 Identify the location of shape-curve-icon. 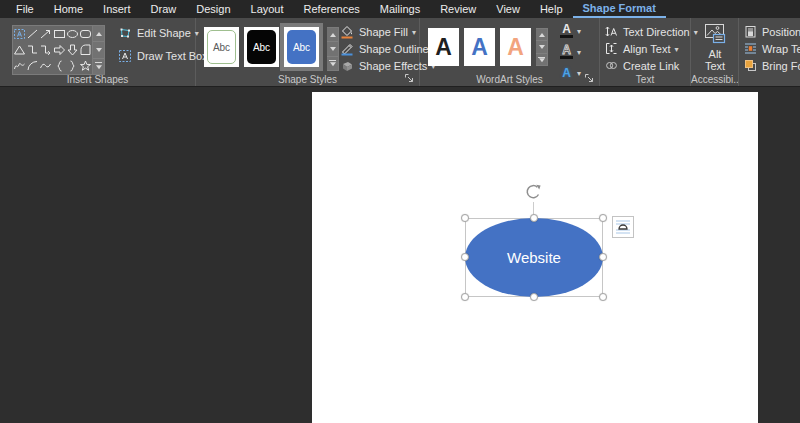
(46, 66).